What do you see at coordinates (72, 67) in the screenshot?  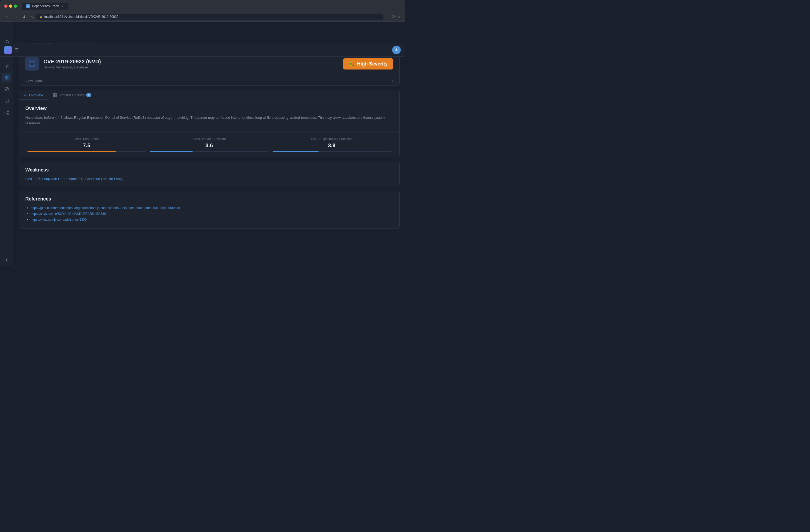 I see `vuln-subtitle: National Vulnerability Database` at bounding box center [72, 67].